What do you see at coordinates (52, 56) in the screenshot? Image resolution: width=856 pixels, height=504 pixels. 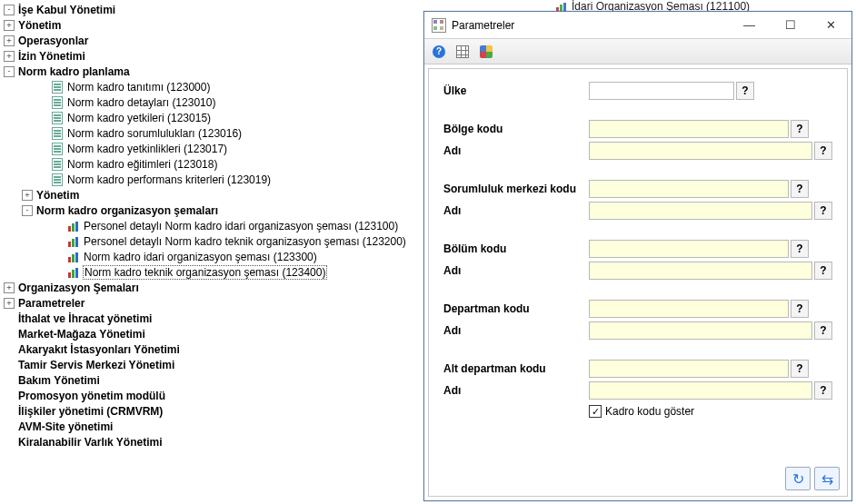 I see `tree-item-label: İzin Yönetimi` at bounding box center [52, 56].